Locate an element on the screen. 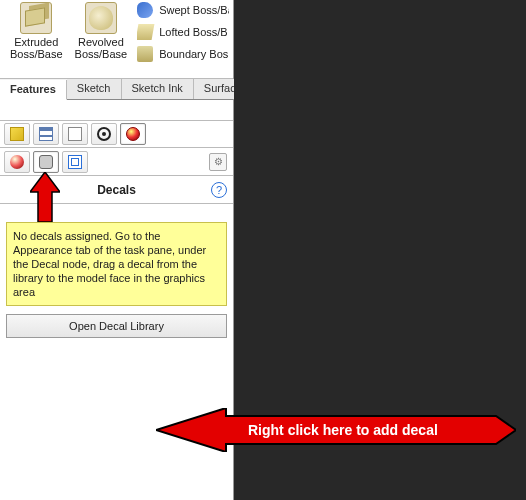  lofted-boss-button: Lofted Boss/B is located at coordinates (183, 32).